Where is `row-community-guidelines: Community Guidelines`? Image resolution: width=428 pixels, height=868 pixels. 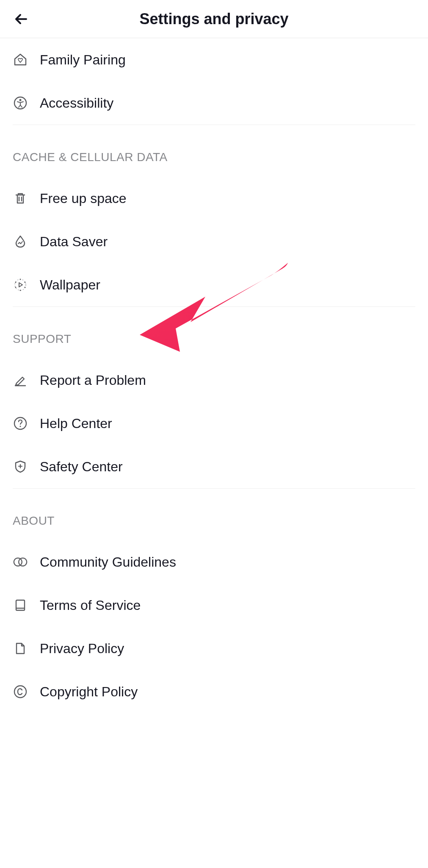 row-community-guidelines: Community Guidelines is located at coordinates (214, 562).